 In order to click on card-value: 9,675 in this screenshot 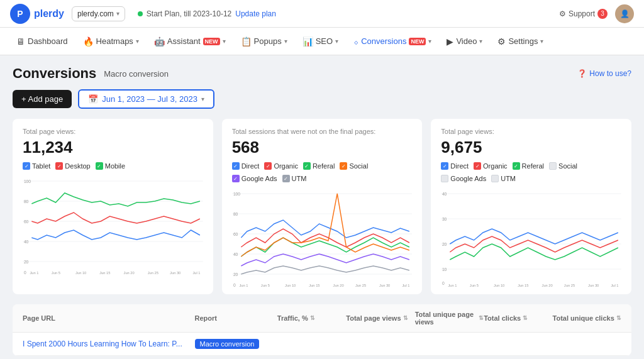, I will do `click(531, 147)`.